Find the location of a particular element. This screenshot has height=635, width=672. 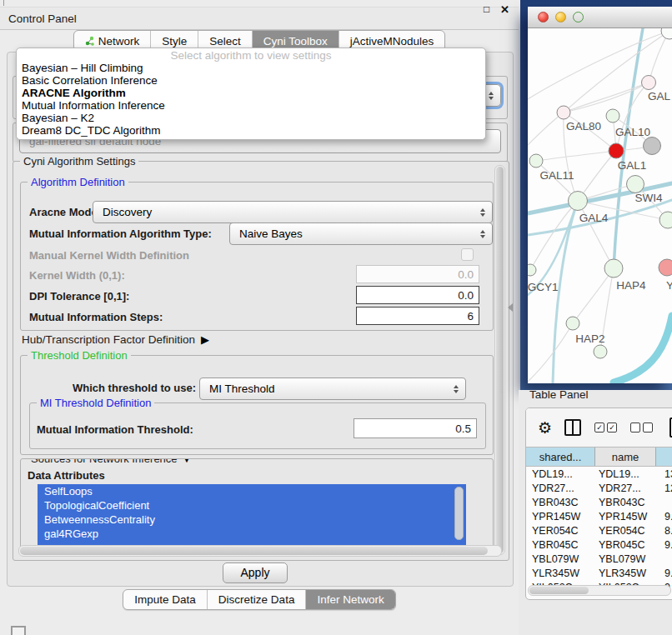

dpi-tolerance-input: 0.0 is located at coordinates (418, 295).